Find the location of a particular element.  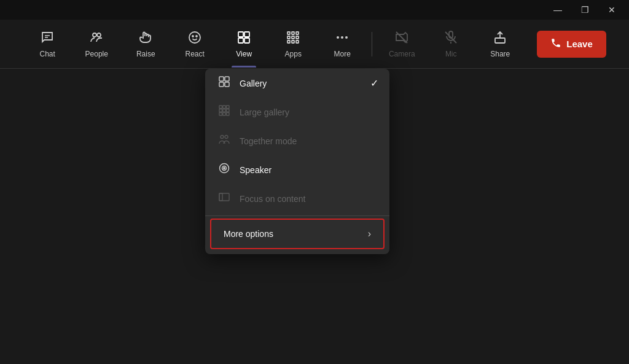

large-gallery-icon is located at coordinates (224, 112).